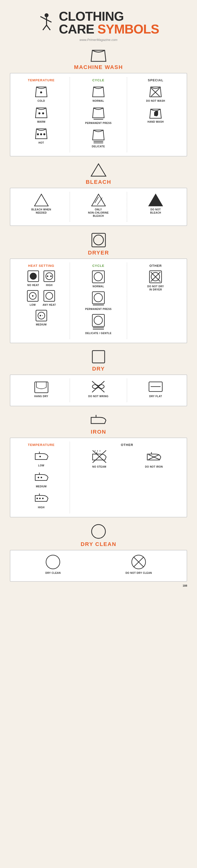 The width and height of the screenshot is (197, 868). What do you see at coordinates (98, 206) in the screenshot?
I see `only-non-chlorine-item: ONLYNON-CHLORINEBLEACH` at bounding box center [98, 206].